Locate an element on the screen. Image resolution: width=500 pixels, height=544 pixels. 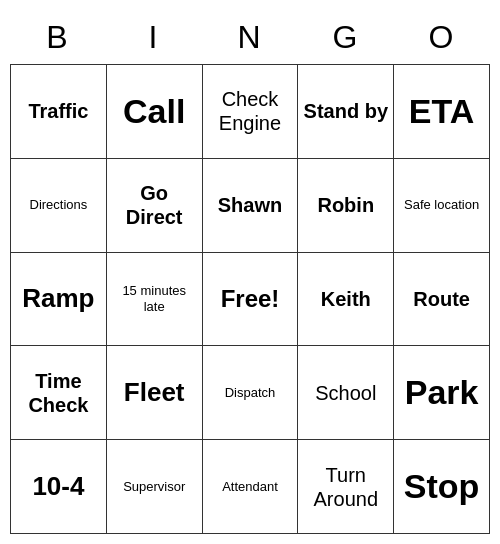
bingo-cell-r0-c0: Traffic is located at coordinates (59, 112).